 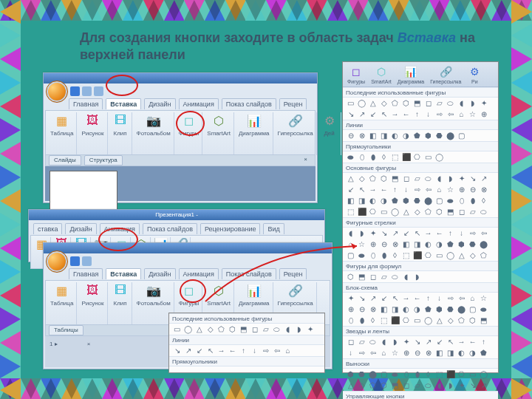 I want to click on shape-item: ⬒, so click(x=451, y=211).